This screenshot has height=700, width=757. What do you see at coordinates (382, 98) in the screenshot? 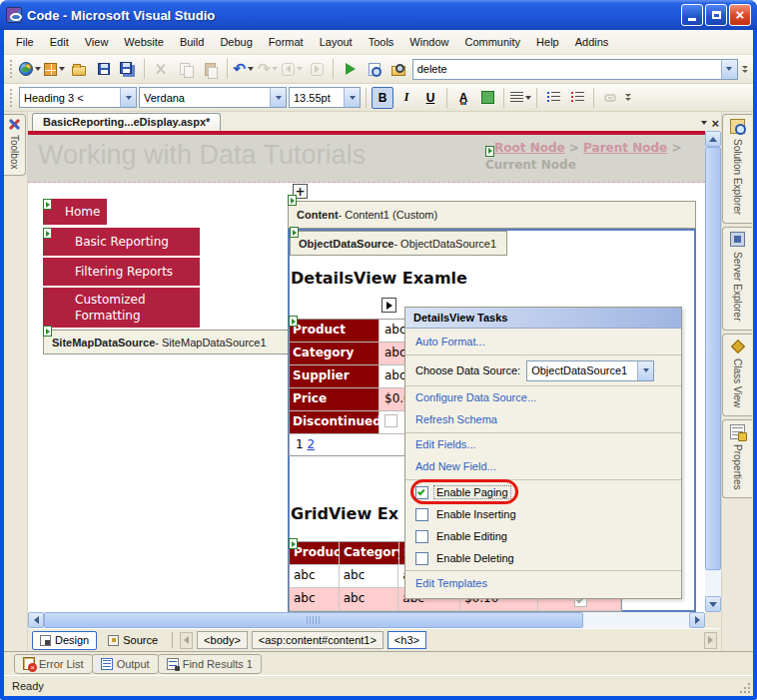
I see `bold-button: B` at bounding box center [382, 98].